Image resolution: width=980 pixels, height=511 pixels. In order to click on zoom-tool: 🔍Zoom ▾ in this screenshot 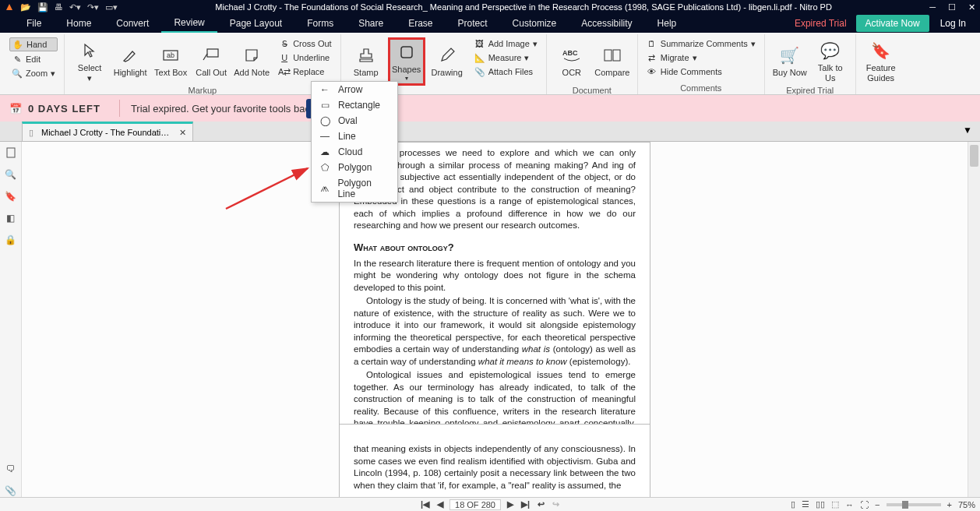, I will do `click(33, 73)`.